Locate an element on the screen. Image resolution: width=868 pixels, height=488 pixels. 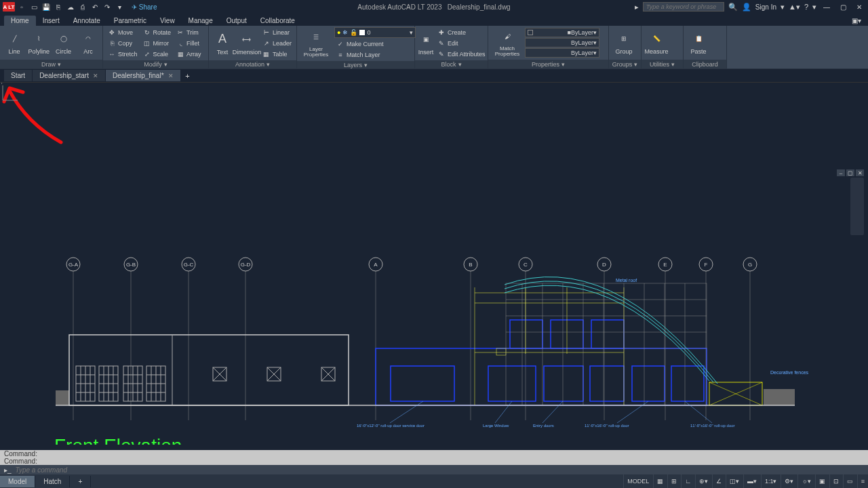
app-switcher-icon: ▲▾ is located at coordinates (795, 7).